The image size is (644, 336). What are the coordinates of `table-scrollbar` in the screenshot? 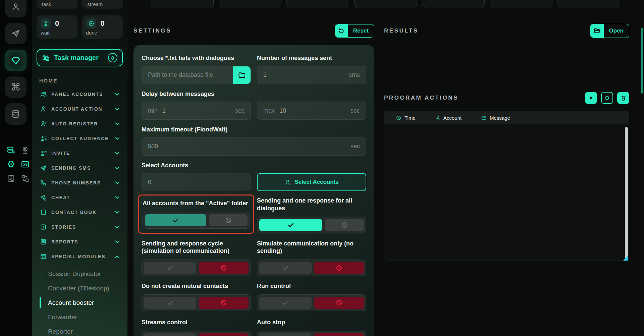 It's located at (627, 193).